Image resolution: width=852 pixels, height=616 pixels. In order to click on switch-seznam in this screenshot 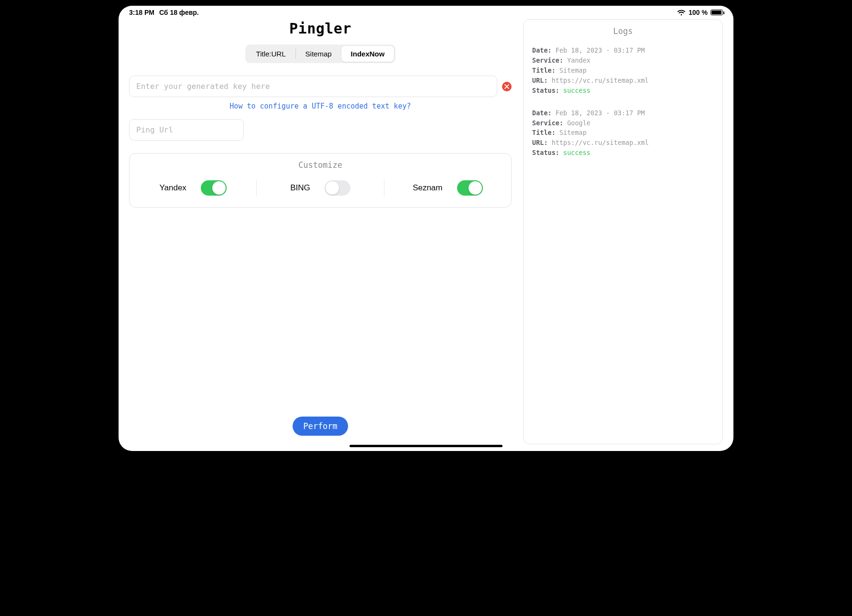, I will do `click(470, 188)`.